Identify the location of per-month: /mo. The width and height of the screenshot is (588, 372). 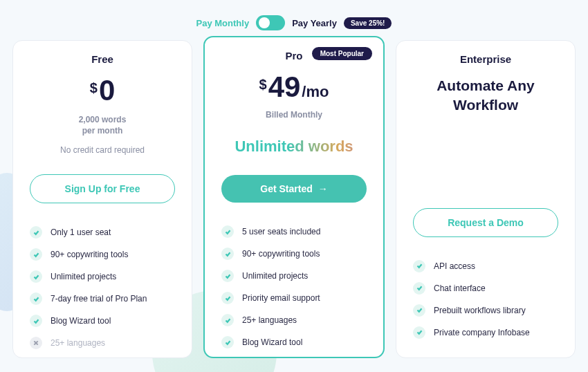
(315, 92).